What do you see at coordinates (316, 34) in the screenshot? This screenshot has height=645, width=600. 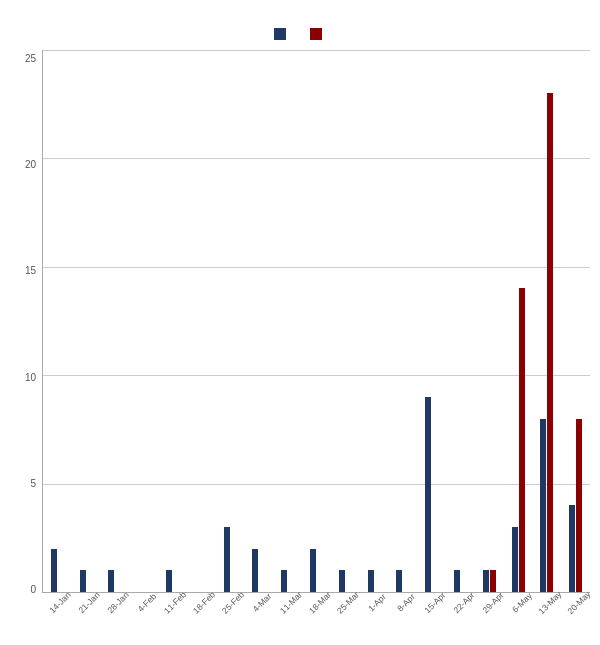 I see `legend-rogues-box` at bounding box center [316, 34].